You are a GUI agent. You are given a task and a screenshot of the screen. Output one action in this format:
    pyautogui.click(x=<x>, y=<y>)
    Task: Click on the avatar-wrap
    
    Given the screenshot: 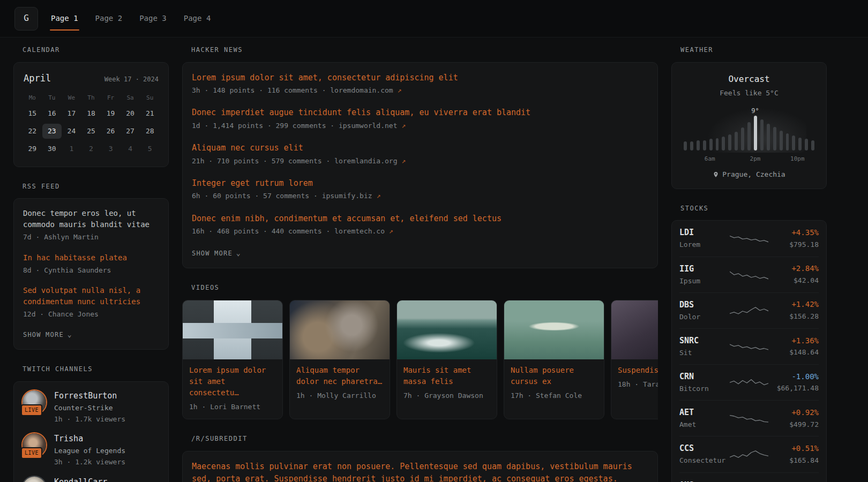 What is the action you would take?
    pyautogui.click(x=35, y=479)
    